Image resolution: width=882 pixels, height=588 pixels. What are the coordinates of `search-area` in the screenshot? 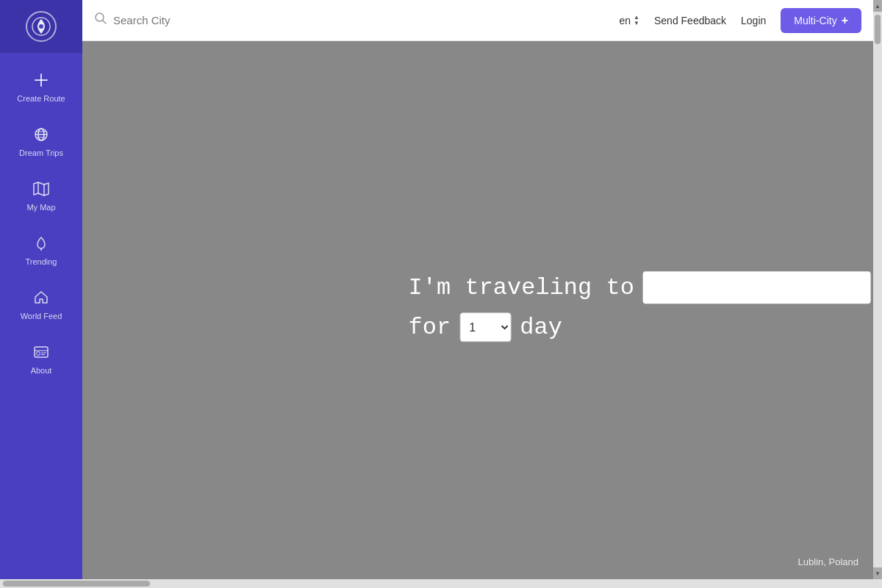 It's located at (352, 21).